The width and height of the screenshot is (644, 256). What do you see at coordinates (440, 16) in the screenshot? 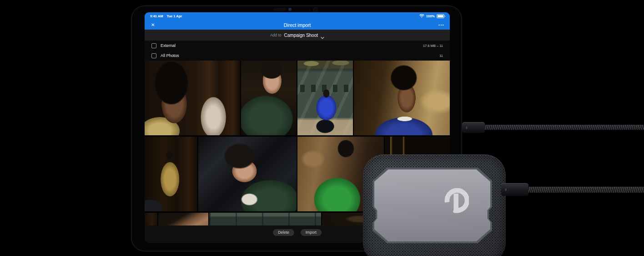
I see `battery-icon` at bounding box center [440, 16].